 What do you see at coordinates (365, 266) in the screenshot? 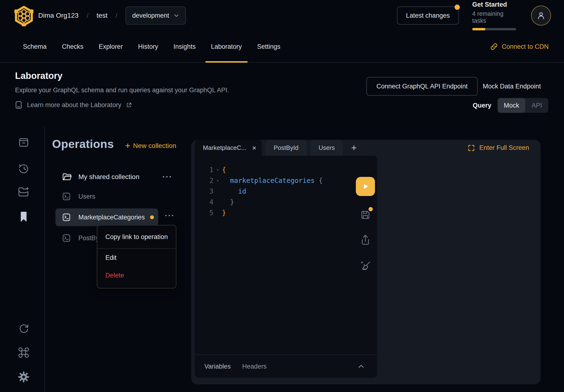
I see `prettify-broom-icon` at bounding box center [365, 266].